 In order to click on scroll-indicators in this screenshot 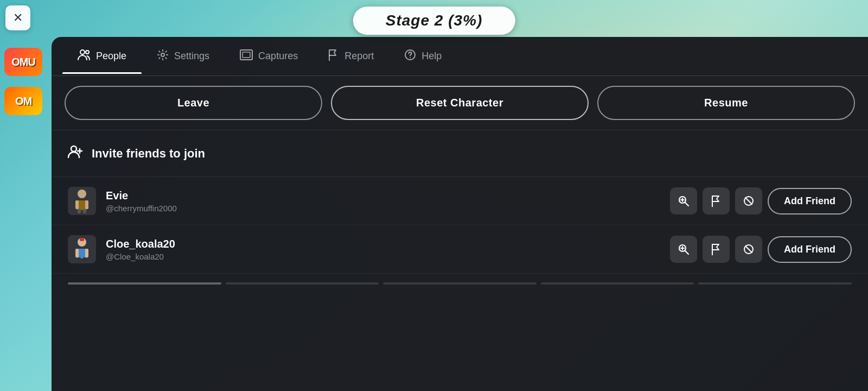, I will do `click(460, 283)`.